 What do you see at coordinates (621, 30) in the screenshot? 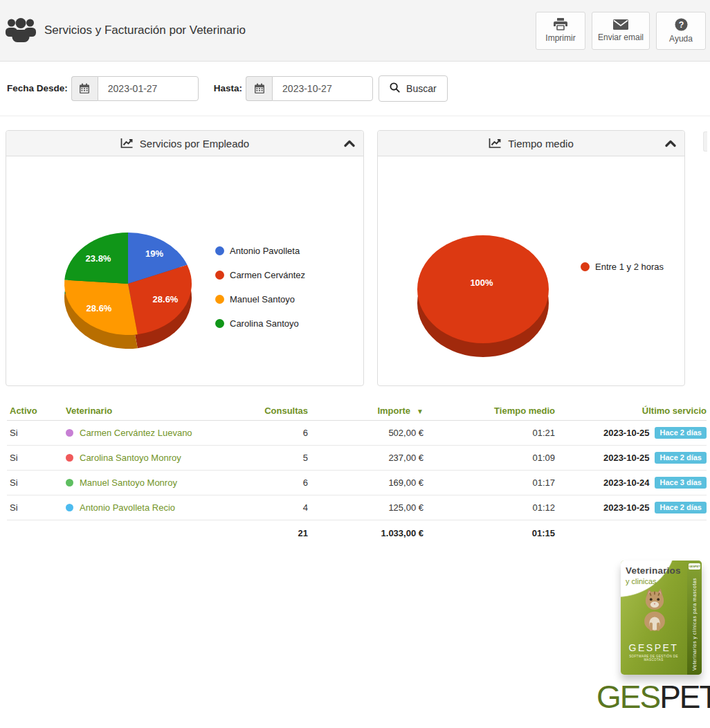
I see `send-email-button: Enviar email` at bounding box center [621, 30].